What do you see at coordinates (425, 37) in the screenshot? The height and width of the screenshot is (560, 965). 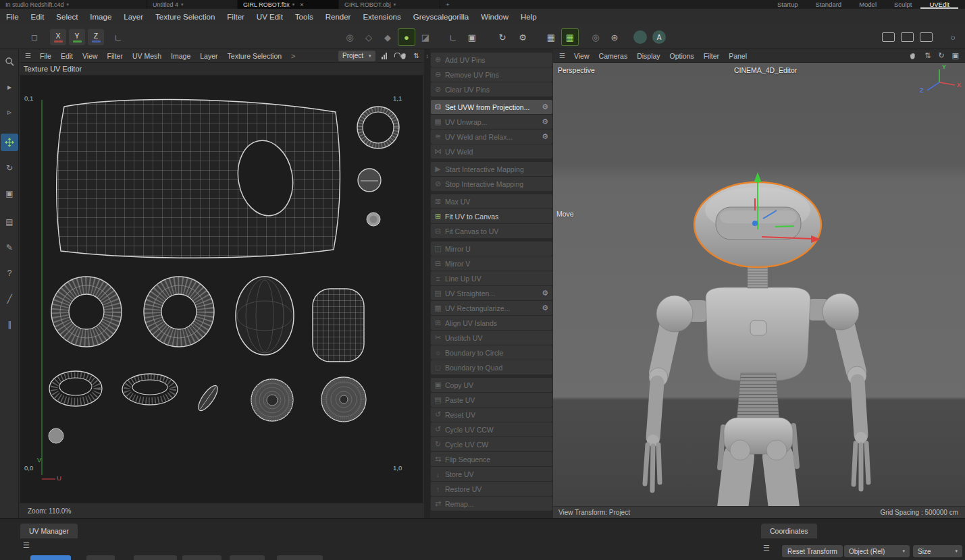 I see `uv-points-mode-icon: ◪` at bounding box center [425, 37].